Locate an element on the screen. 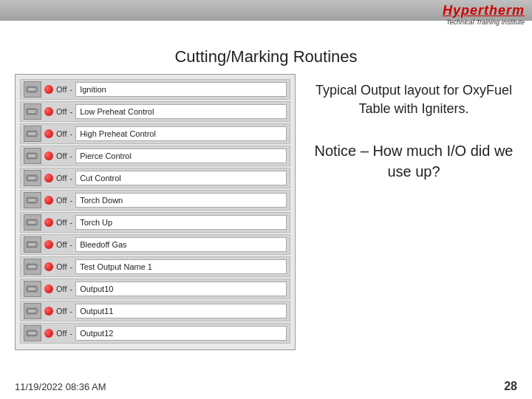  table-row: Off-Bleedoff Gas is located at coordinates (155, 245).